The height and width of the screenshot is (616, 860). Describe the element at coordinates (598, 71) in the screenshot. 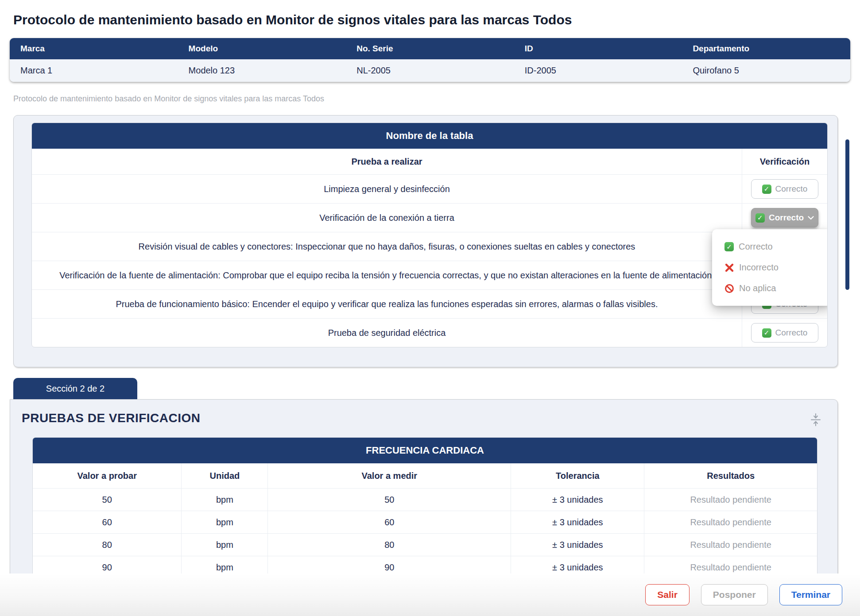

I see `value-id: ID-2005` at that location.